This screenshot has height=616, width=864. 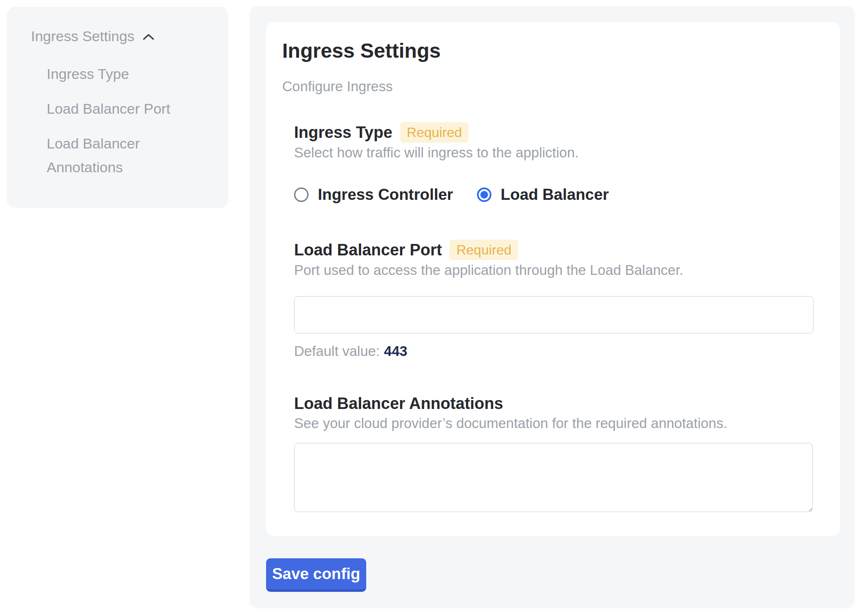 I want to click on radio-option-ingress-controller: Ingress Controller, so click(x=373, y=195).